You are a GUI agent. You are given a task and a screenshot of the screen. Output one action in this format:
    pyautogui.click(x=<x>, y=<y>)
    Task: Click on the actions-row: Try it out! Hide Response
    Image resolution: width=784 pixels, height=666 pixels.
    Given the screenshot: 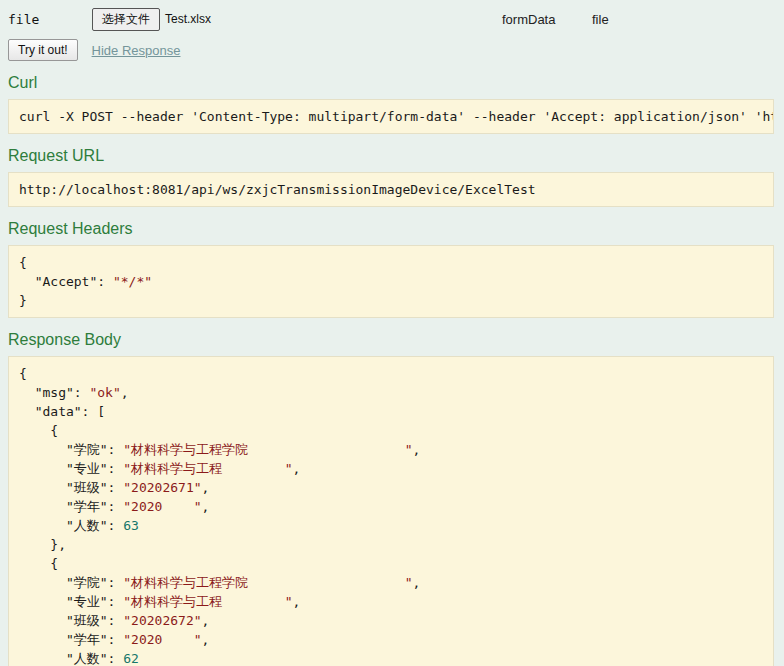 What is the action you would take?
    pyautogui.click(x=391, y=50)
    